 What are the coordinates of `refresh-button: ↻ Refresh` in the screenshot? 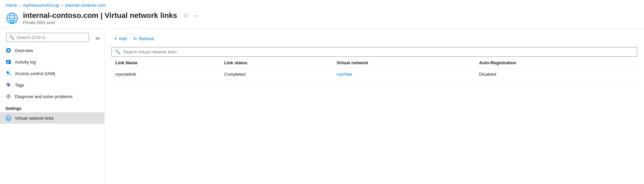 It's located at (144, 39).